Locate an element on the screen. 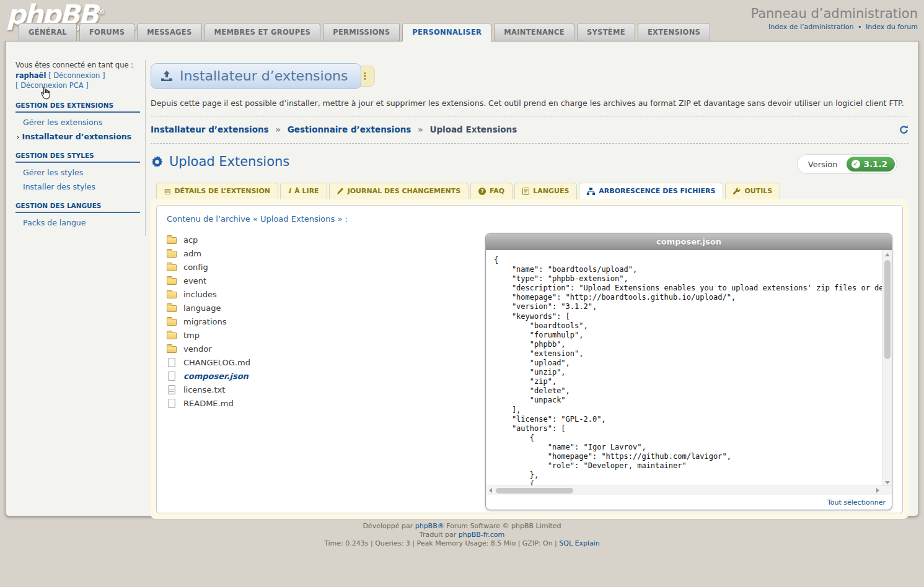 The height and width of the screenshot is (587, 924). breadcrumb-installateur: Installateur d’extensions is located at coordinates (209, 129).